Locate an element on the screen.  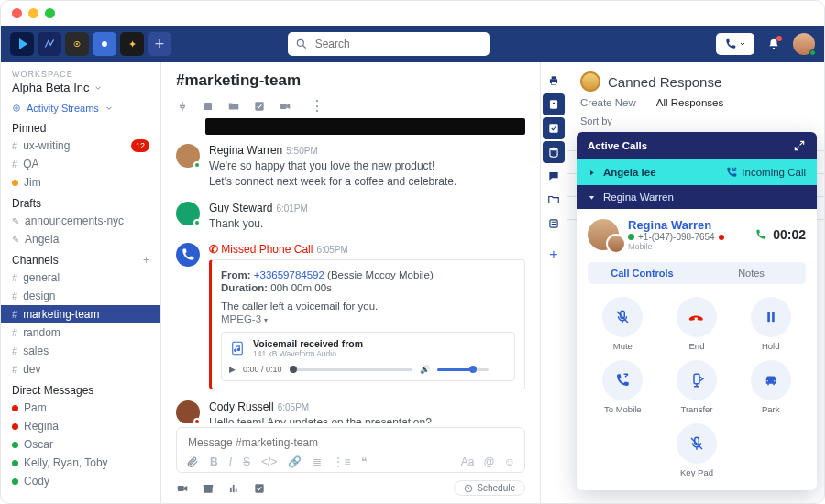
sidebar-item-dms-4: Cody is located at coordinates (81, 481).